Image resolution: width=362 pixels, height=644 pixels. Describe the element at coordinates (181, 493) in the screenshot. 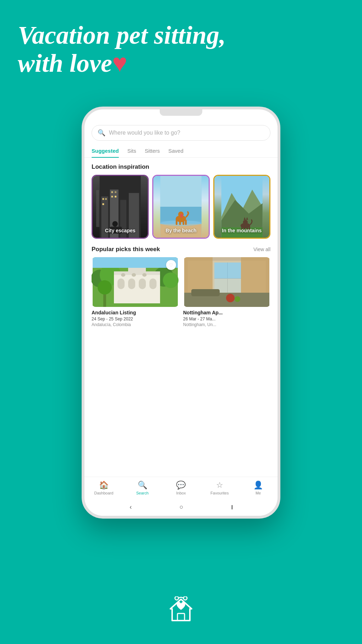

I see `inbox-label: Inbox` at that location.